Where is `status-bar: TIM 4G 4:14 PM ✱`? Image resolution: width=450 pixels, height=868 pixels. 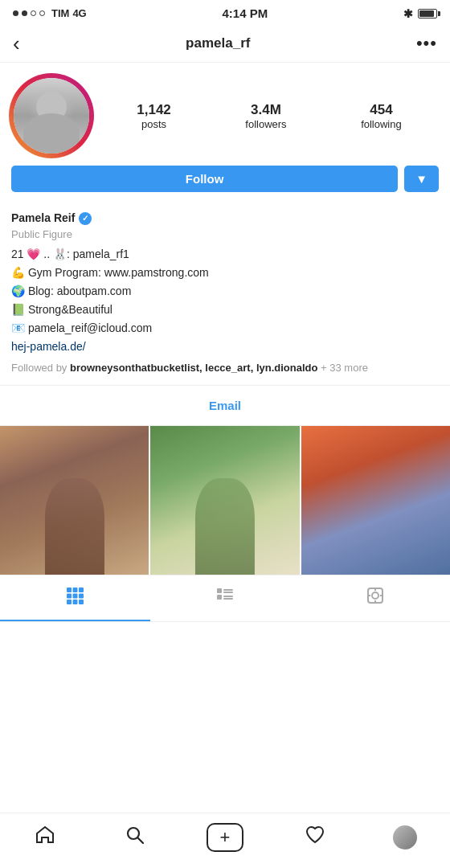 status-bar: TIM 4G 4:14 PM ✱ is located at coordinates (225, 13).